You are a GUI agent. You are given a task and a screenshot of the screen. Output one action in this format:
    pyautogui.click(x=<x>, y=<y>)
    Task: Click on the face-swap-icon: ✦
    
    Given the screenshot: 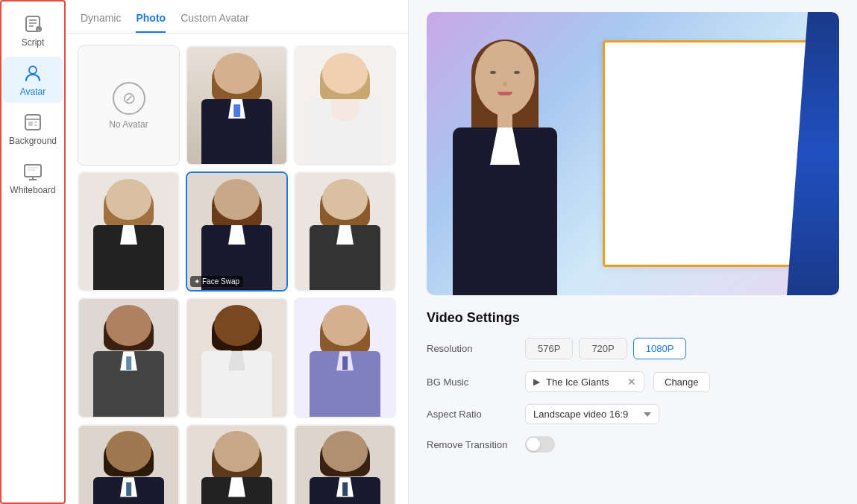 What is the action you would take?
    pyautogui.click(x=197, y=282)
    